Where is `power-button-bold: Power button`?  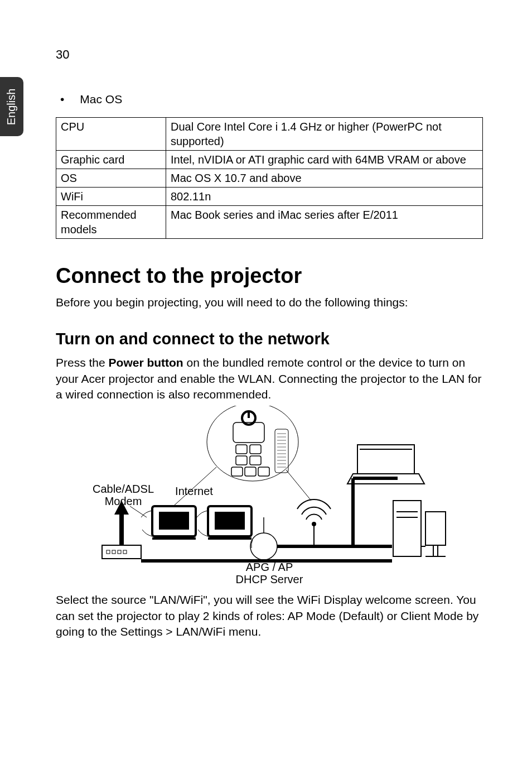
power-button-bold: Power button is located at coordinates (146, 363).